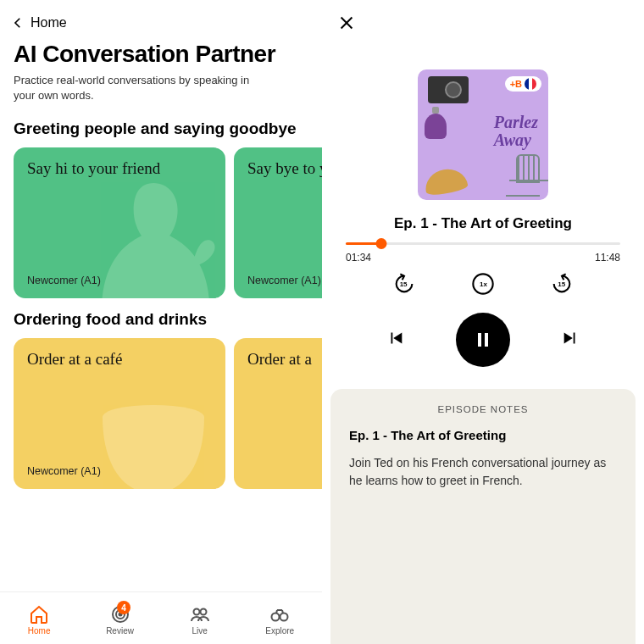 Image resolution: width=644 pixels, height=644 pixels. Describe the element at coordinates (161, 319) in the screenshot. I see `section-ordering-heading: Ordering food and drinks` at that location.